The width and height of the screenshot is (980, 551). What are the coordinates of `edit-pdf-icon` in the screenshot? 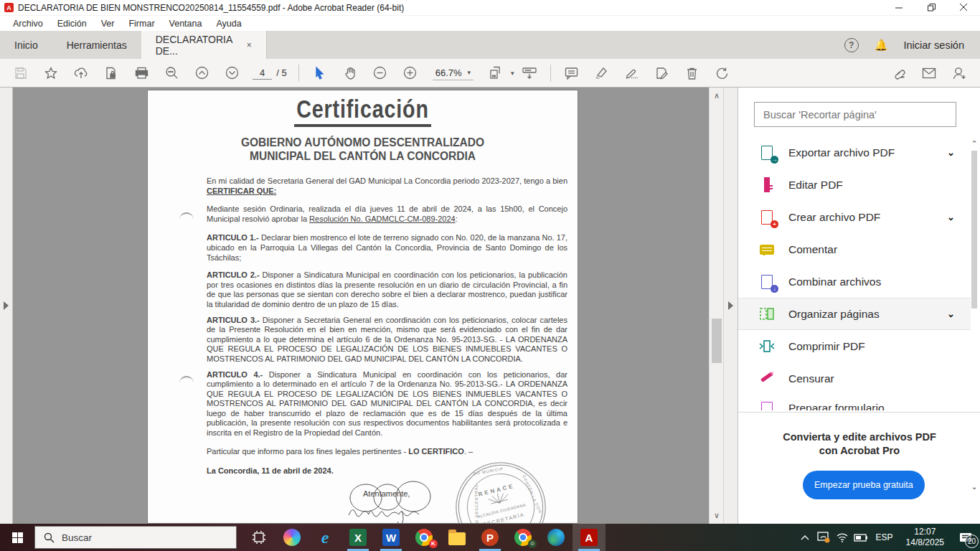 It's located at (767, 185).